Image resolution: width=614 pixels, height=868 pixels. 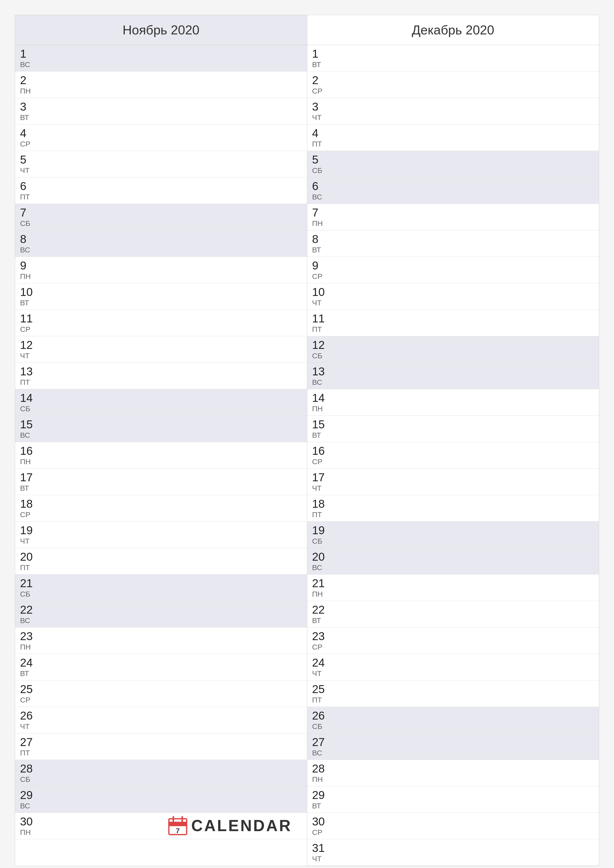 What do you see at coordinates (161, 720) in the screenshot?
I see `nov-day-row: 26 ЧТ` at bounding box center [161, 720].